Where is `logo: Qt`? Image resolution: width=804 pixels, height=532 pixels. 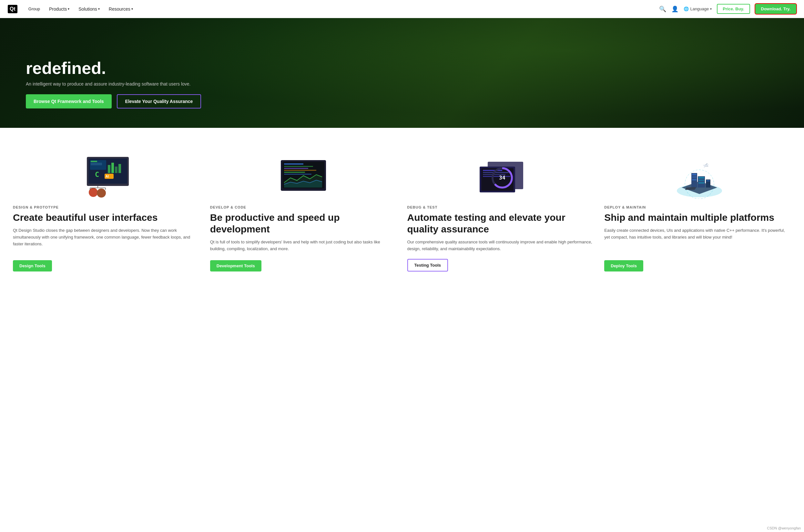
logo: Qt is located at coordinates (13, 9).